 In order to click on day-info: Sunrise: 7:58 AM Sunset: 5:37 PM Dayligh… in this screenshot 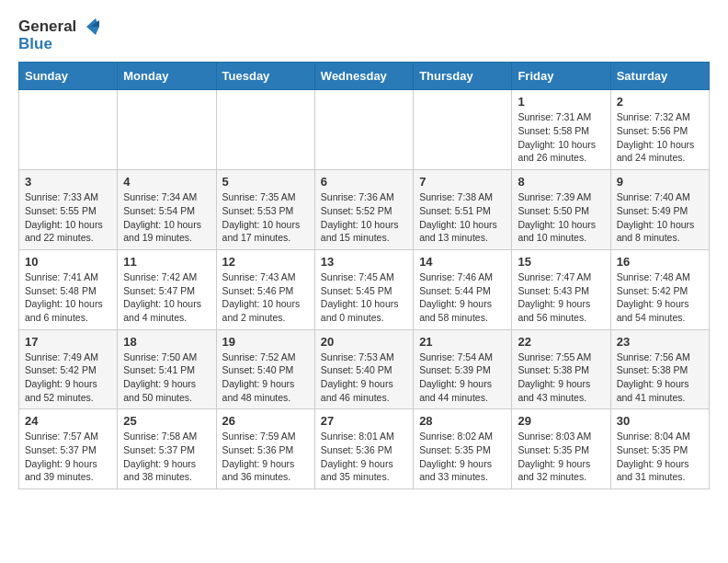, I will do `click(166, 456)`.